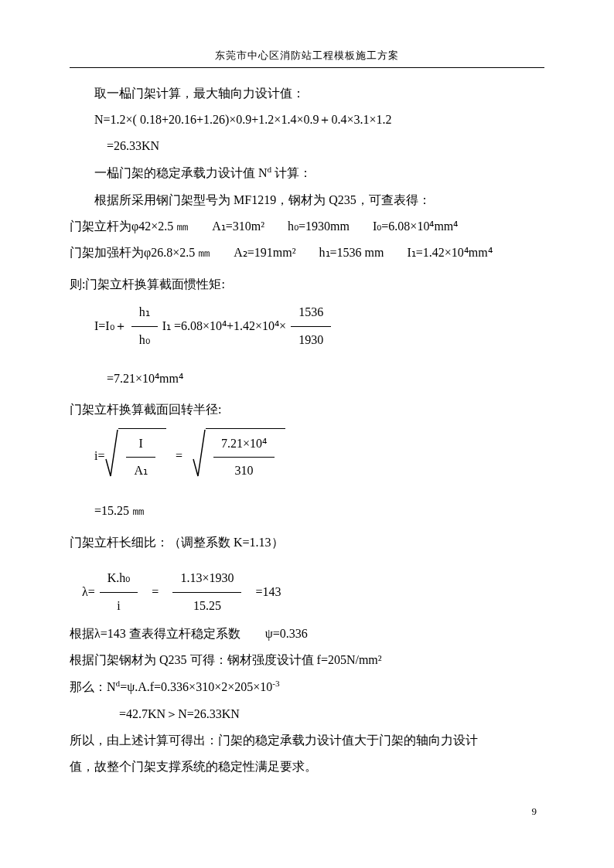 The width and height of the screenshot is (614, 868). Describe the element at coordinates (307, 284) in the screenshot. I see `text-line: 则:门架立杆换算截面惯性矩:` at that location.